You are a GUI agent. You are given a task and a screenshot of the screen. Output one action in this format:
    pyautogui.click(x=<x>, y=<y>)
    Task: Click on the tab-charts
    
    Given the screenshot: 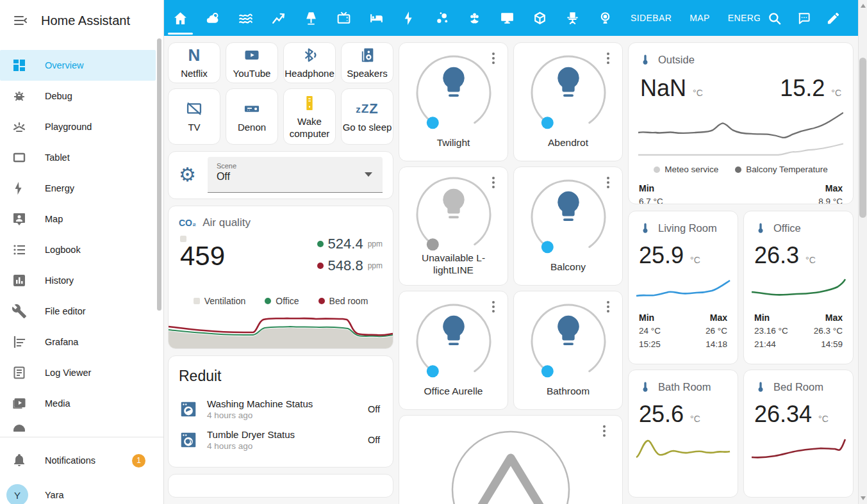 What is the action you would take?
    pyautogui.click(x=278, y=18)
    